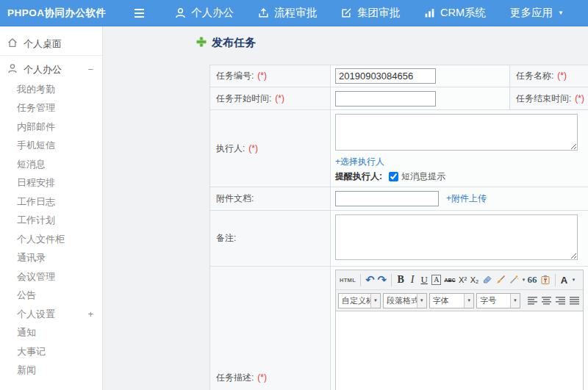 The image size is (588, 390). Describe the element at coordinates (487, 280) in the screenshot. I see `eraser-icon` at that location.